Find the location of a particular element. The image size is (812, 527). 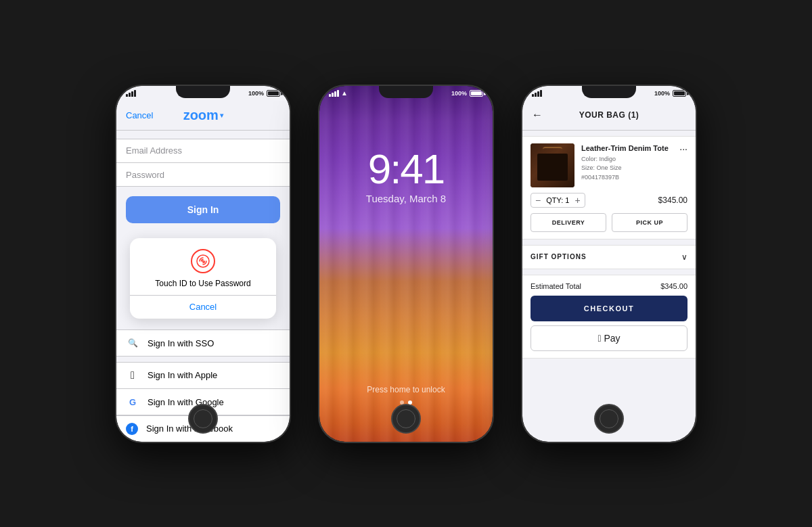

battery-text-3: 100% is located at coordinates (662, 93).